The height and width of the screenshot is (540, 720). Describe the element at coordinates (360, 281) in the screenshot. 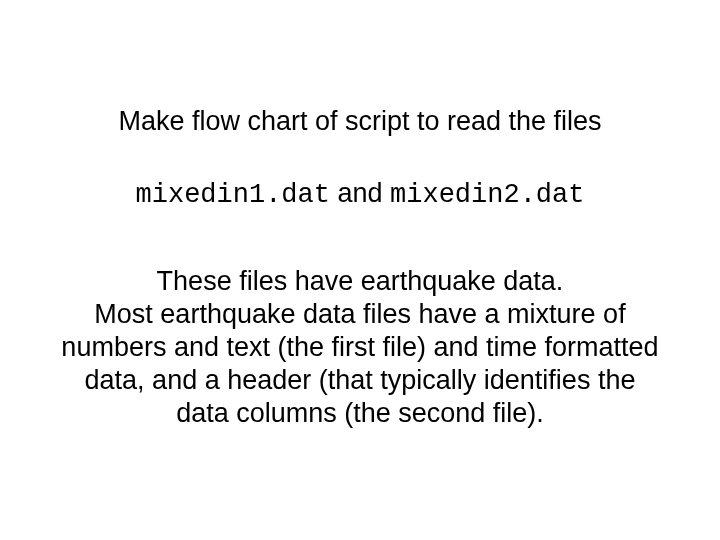

I see `para-line-1: These files have earthquake data.` at that location.